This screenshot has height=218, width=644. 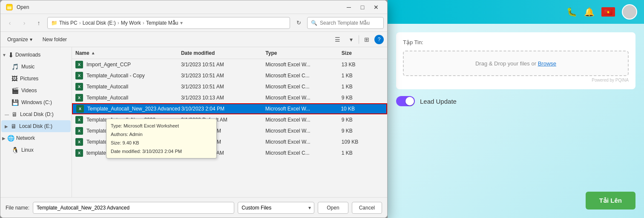 I want to click on tooltip-date: Date modified: 3/10/2023 2:04 PM, so click(x=161, y=151).